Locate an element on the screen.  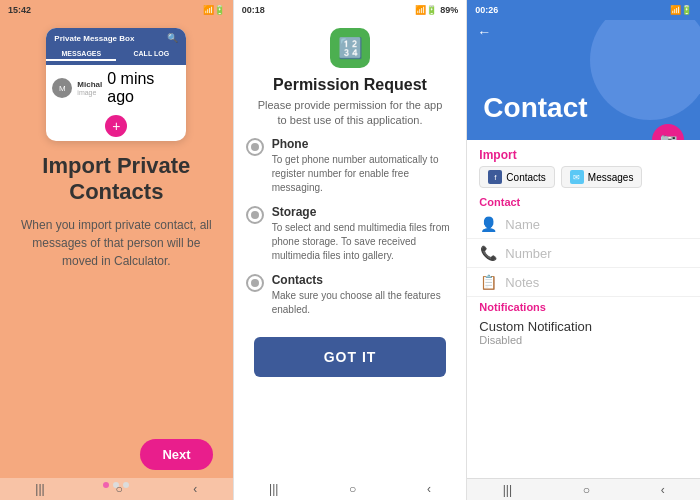
import-label: Import is located at coordinates (584, 155).